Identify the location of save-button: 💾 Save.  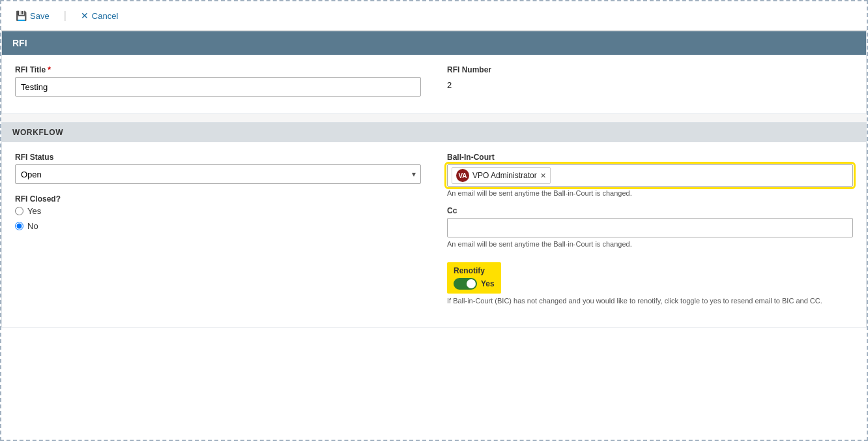
(33, 16).